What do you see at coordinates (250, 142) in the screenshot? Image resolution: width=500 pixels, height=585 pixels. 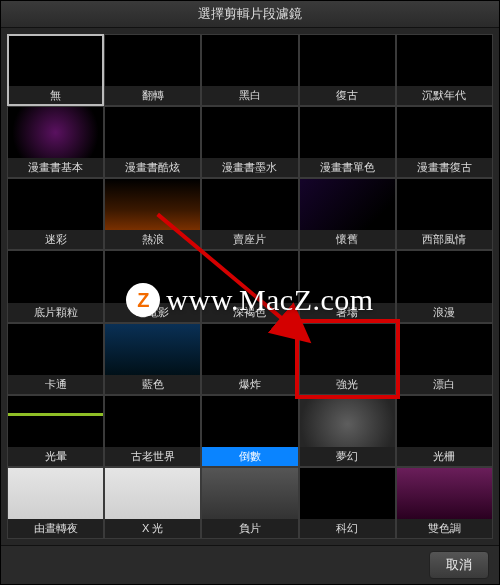 I see `filter-cell: 漫畫書墨水` at bounding box center [250, 142].